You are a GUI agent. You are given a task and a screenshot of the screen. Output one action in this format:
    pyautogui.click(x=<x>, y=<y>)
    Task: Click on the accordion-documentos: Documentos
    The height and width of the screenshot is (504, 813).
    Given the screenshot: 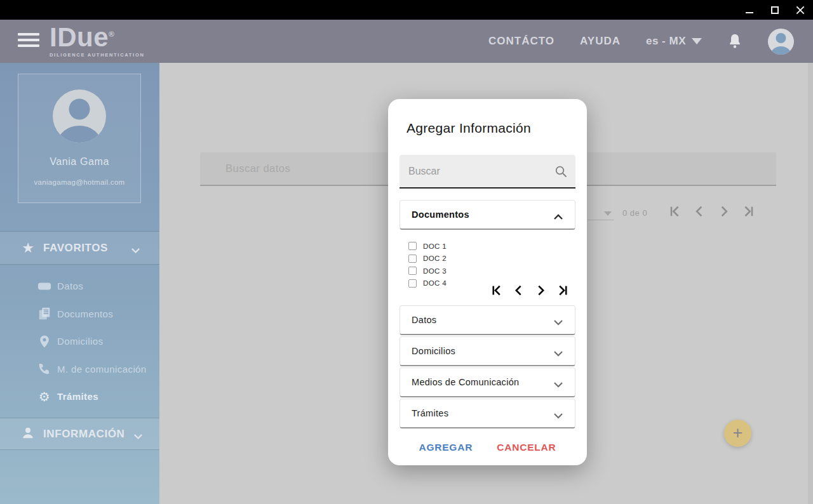 What is the action you would take?
    pyautogui.click(x=488, y=215)
    